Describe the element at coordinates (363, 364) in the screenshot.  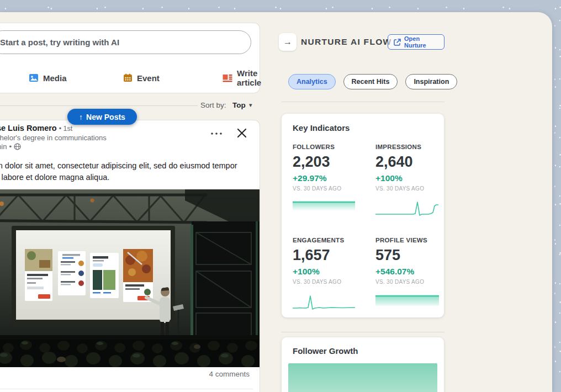
I see `follower-growth-card: Follower Growth` at that location.